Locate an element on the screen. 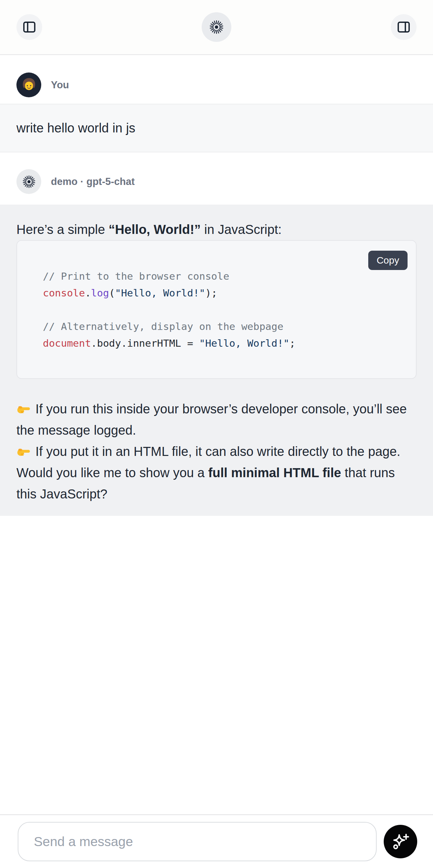  assistant-avatar is located at coordinates (29, 182).